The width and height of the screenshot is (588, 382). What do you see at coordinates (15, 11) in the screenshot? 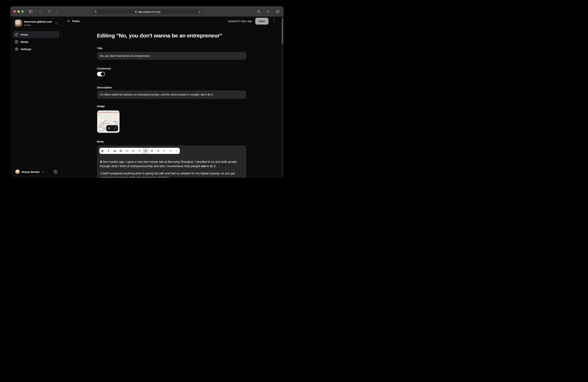
I see `close-window-button` at bounding box center [15, 11].